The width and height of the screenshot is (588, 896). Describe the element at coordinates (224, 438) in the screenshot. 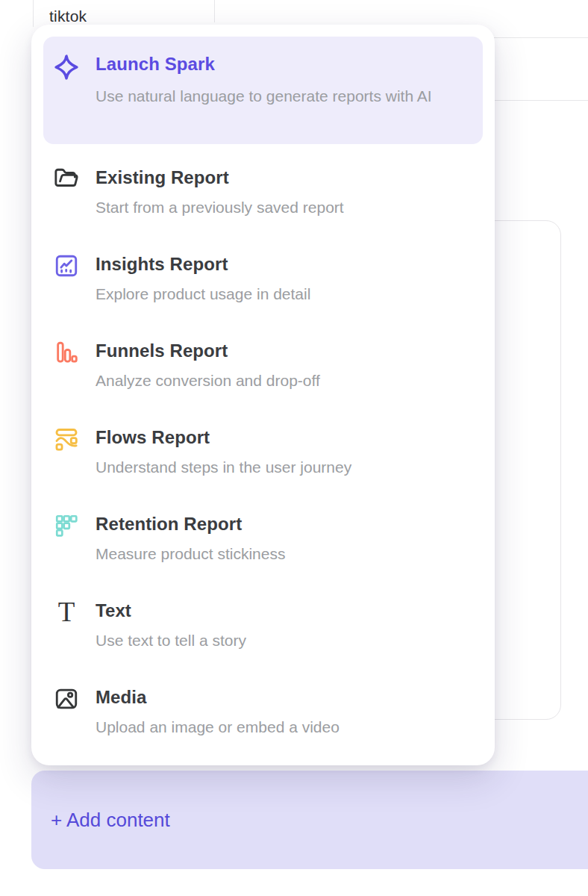

I see `menu-item-title: Flows Report` at that location.